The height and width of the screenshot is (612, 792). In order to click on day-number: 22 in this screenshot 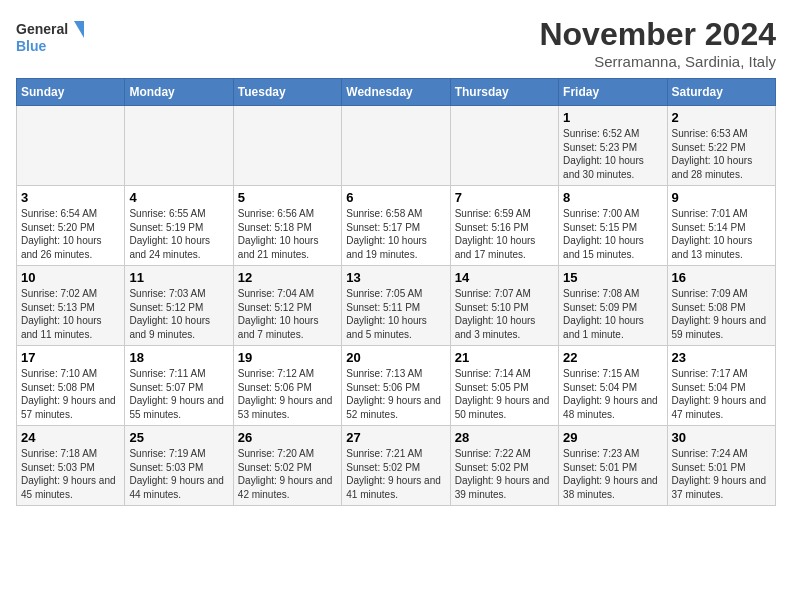, I will do `click(612, 358)`.